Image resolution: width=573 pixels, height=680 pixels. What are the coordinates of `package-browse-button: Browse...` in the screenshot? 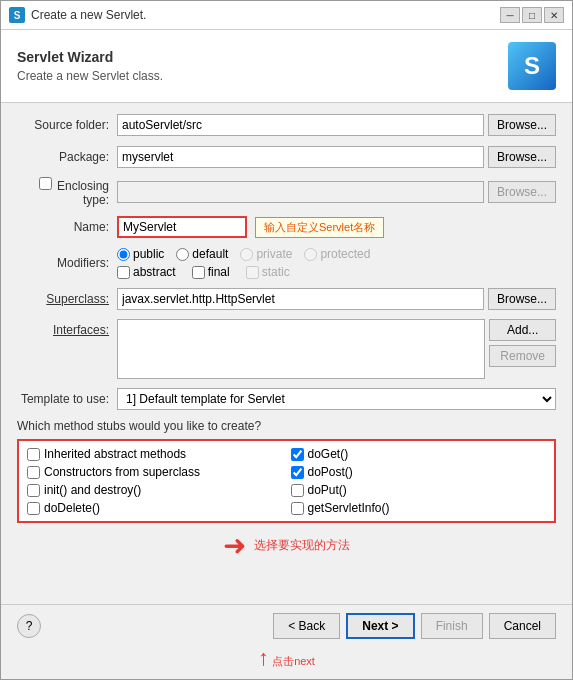 It's located at (522, 157).